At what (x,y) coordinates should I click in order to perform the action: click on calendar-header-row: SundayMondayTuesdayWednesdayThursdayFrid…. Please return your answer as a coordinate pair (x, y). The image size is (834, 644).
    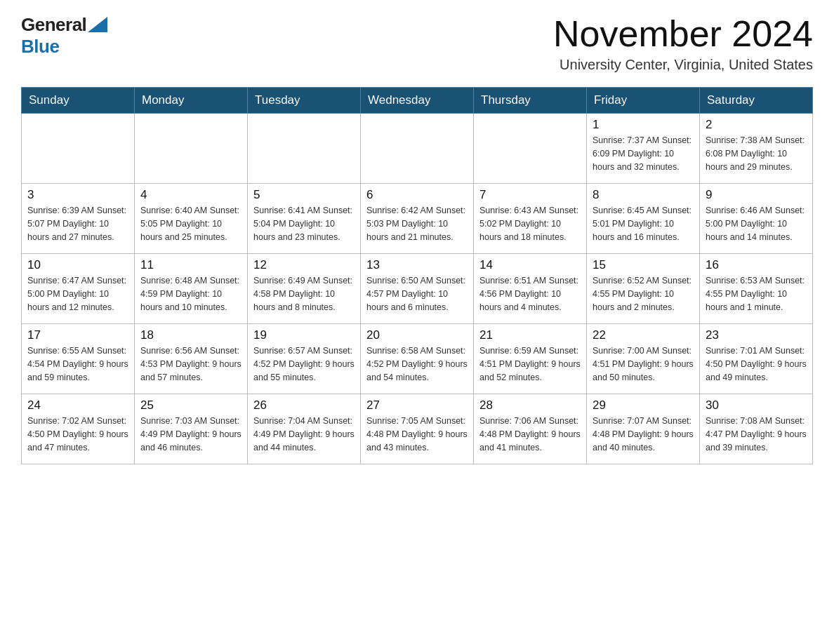
    Looking at the image, I should click on (417, 101).